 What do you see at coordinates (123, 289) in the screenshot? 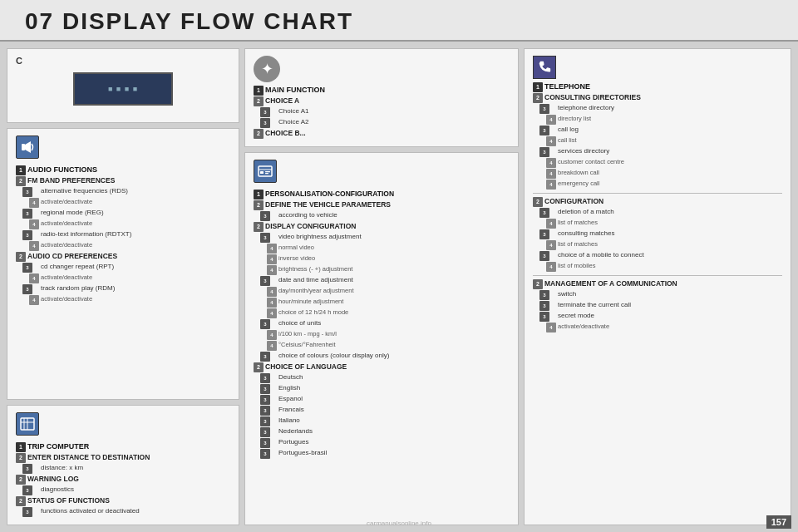
I see `audio-lvl3e: 3 track random play (RDM)` at bounding box center [123, 289].